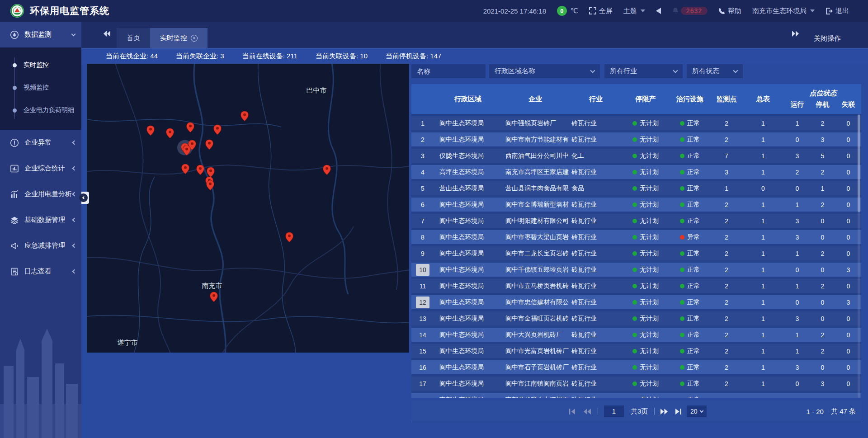 The height and width of the screenshot is (438, 868). Describe the element at coordinates (634, 11) in the screenshot. I see `theme-dropdown: 主题` at that location.